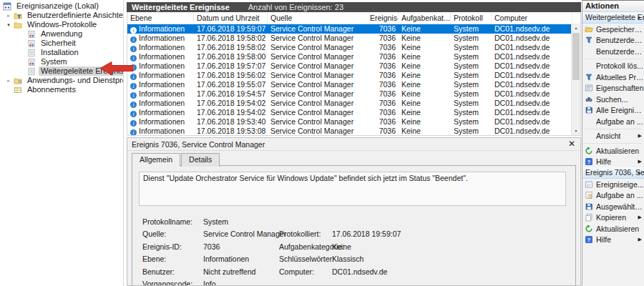  Describe the element at coordinates (613, 66) in the screenshot. I see `action-item: Protokoll lös...` at that location.